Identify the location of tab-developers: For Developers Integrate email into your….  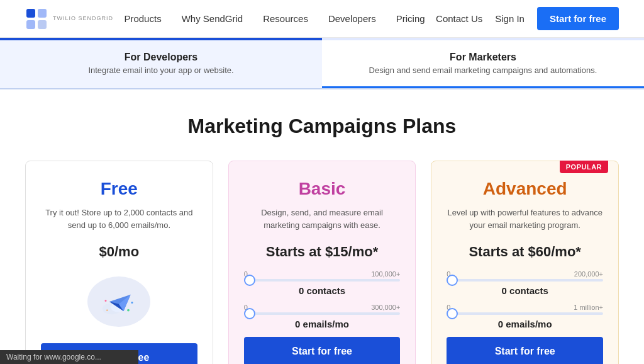
(161, 64).